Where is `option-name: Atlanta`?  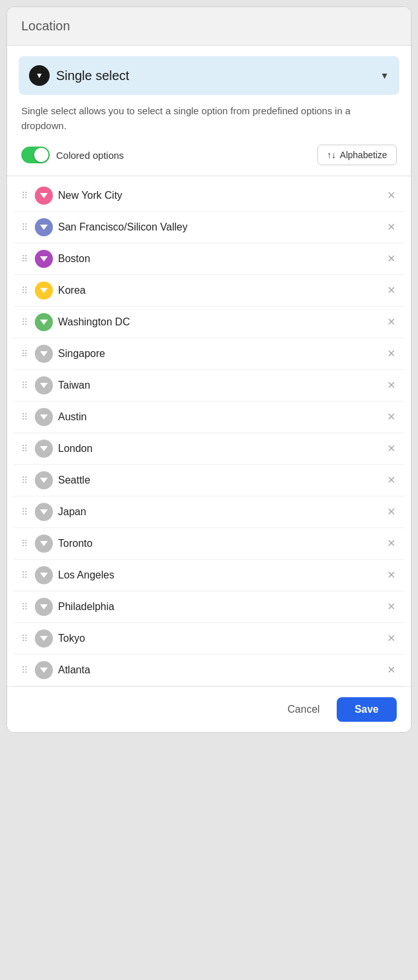
option-name: Atlanta is located at coordinates (218, 670).